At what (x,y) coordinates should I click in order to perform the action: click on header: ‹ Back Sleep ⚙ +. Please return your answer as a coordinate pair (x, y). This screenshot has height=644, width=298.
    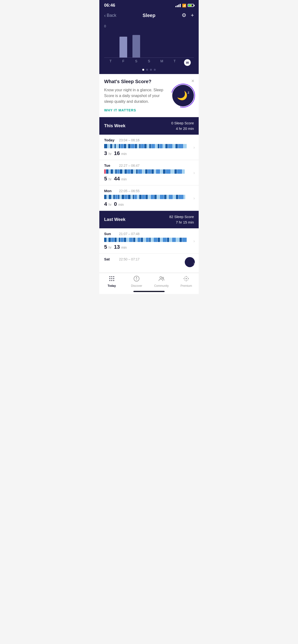
    Looking at the image, I should click on (149, 16).